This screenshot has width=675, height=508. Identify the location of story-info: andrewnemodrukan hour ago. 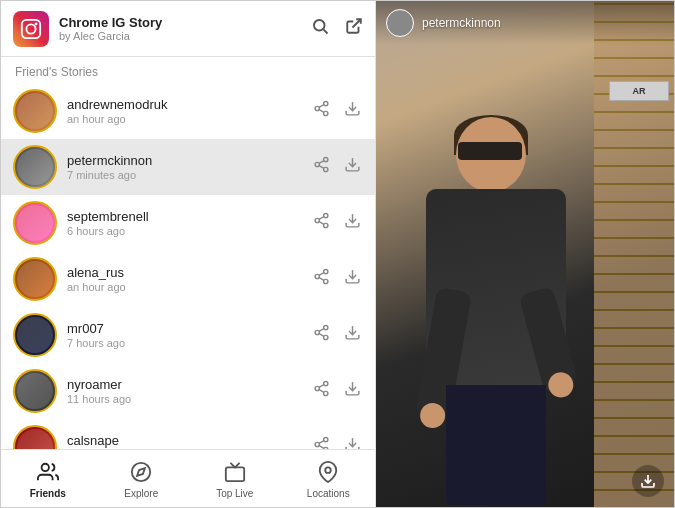
(189, 111).